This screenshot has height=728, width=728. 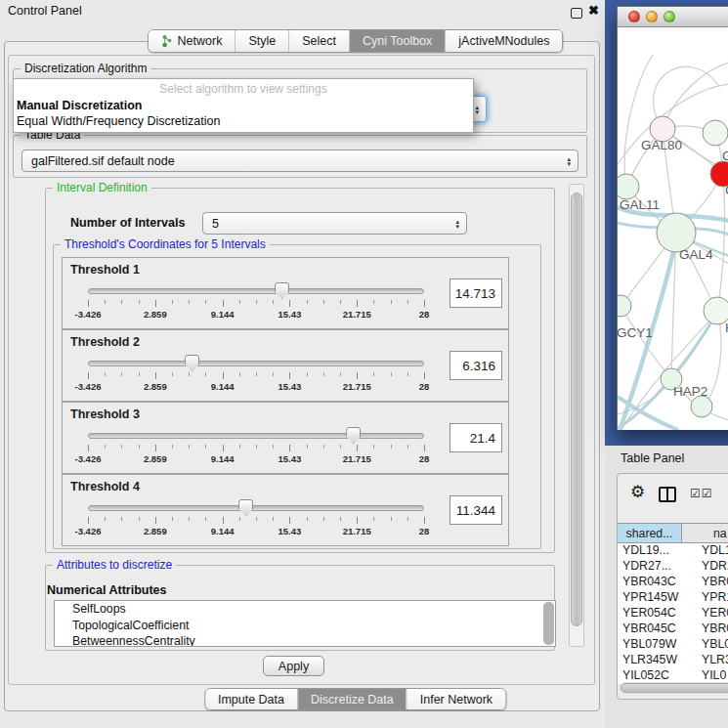 I want to click on tab-label: Impute Data, so click(x=251, y=700).